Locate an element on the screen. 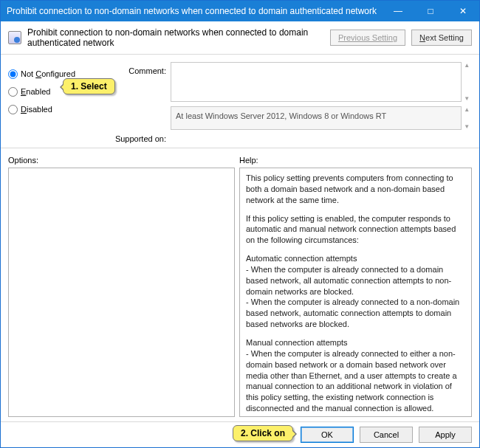  maximize-button: □ is located at coordinates (431, 11).